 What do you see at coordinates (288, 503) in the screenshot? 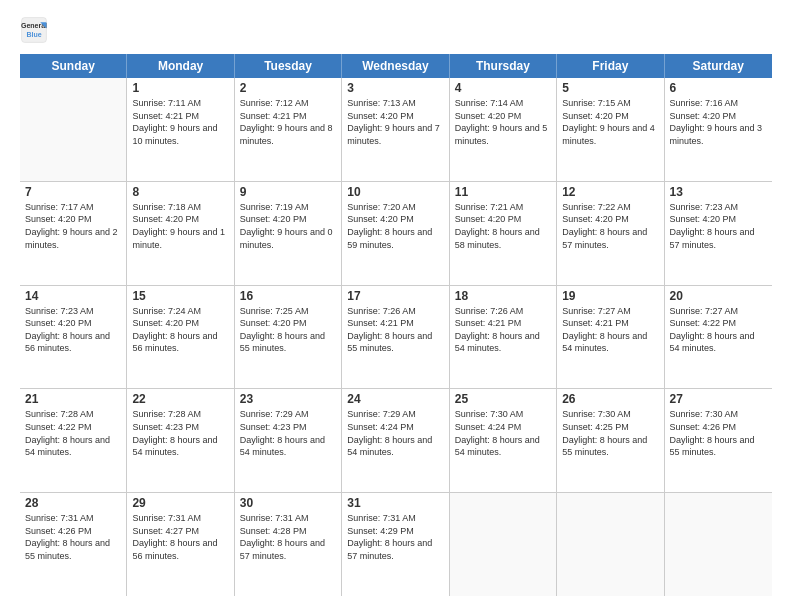
I see `day-number: 30` at bounding box center [288, 503].